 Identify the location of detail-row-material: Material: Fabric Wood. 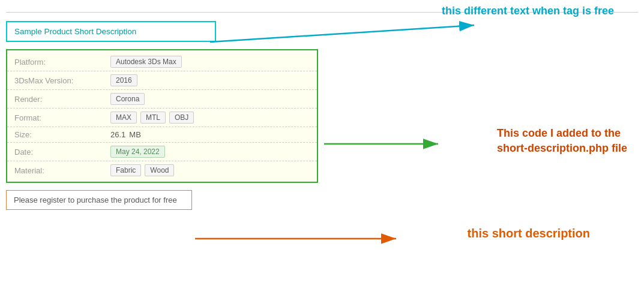
(162, 170).